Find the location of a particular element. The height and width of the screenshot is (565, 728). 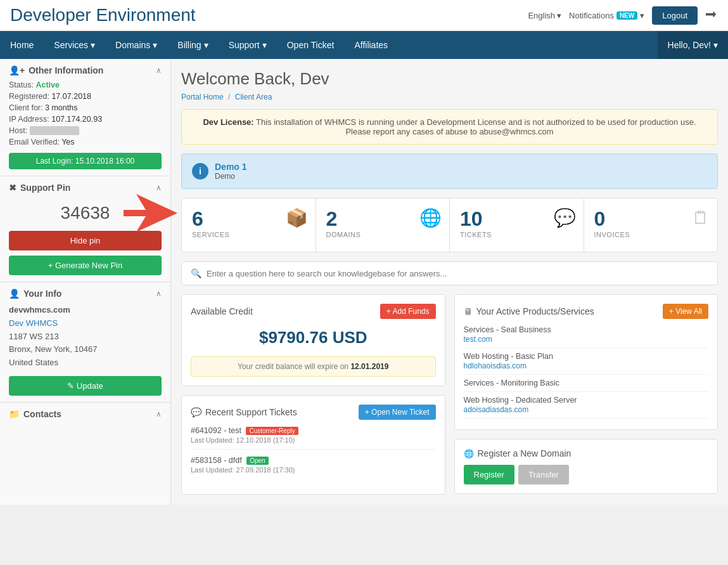

credit-card-header: Available Credit + Add Funds is located at coordinates (313, 311).